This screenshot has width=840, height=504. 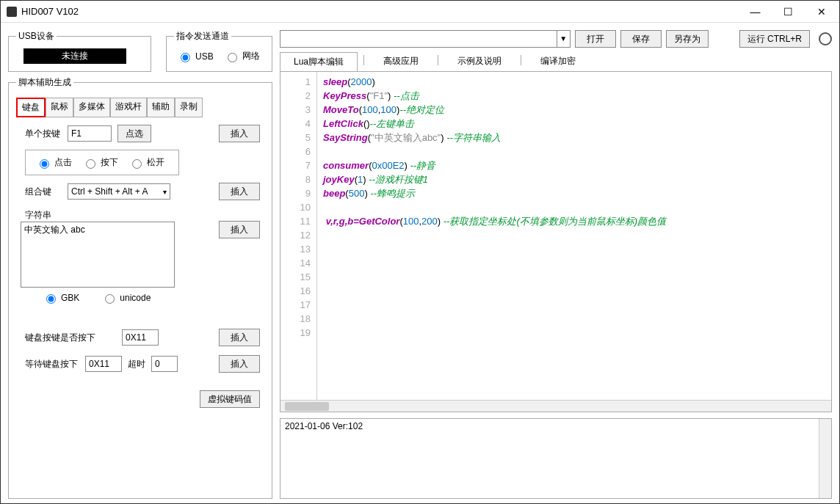 What do you see at coordinates (230, 399) in the screenshot?
I see `vk-code-button: 虚拟键码值` at bounding box center [230, 399].